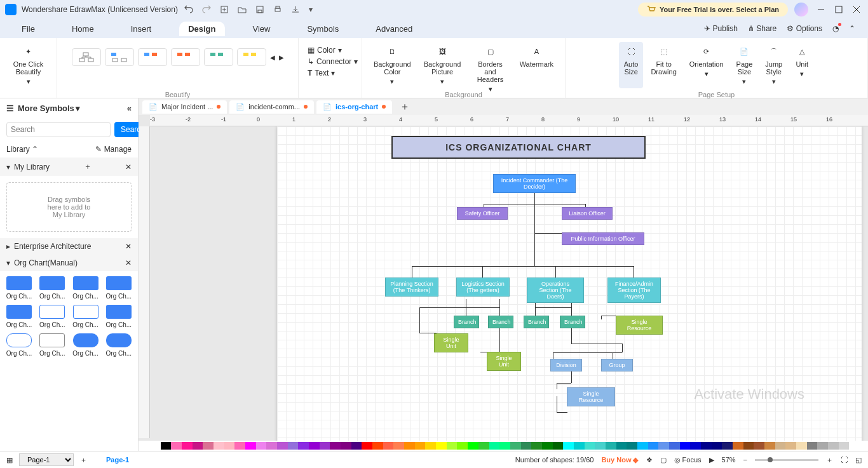  Describe the element at coordinates (451, 343) in the screenshot. I see `org-node: Single Unit` at that location.